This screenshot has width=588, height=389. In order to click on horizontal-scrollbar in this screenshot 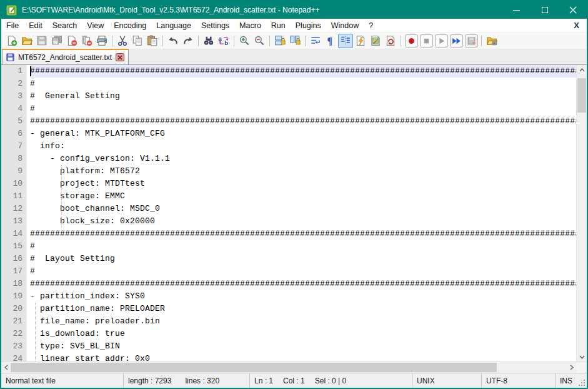, I will do `click(289, 368)`.